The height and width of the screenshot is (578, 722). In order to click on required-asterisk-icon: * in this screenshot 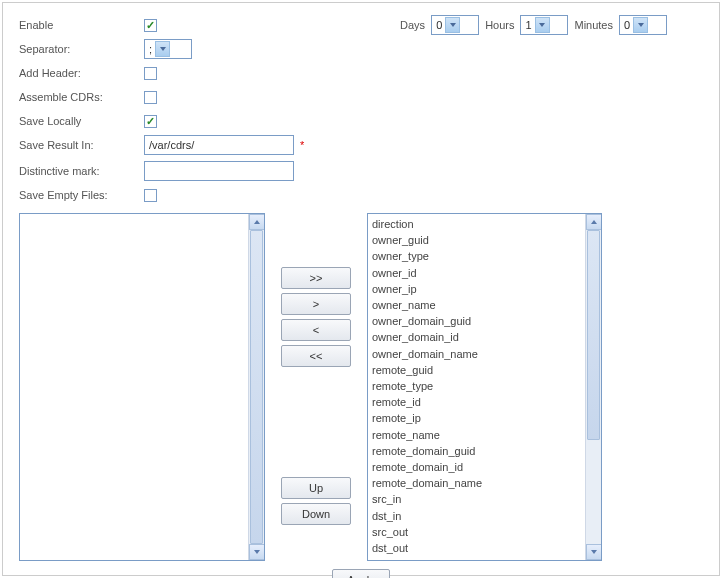, I will do `click(302, 145)`.